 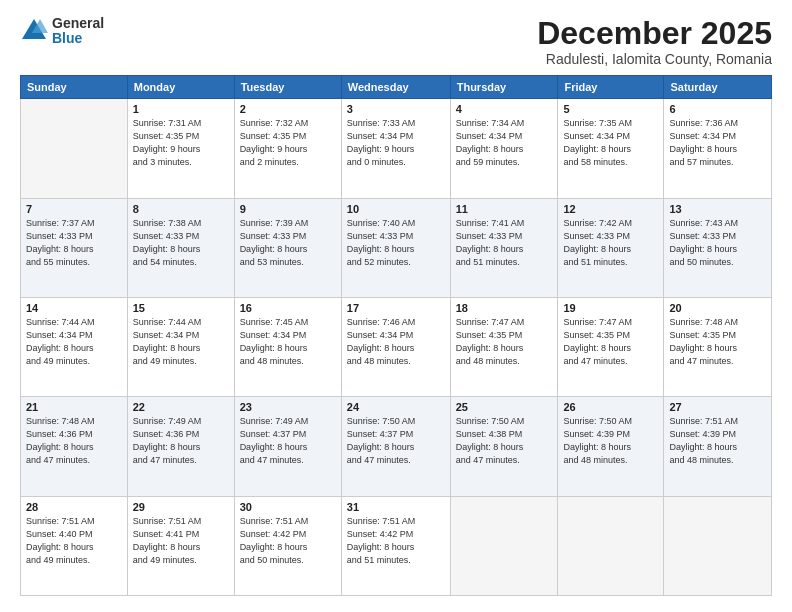 I want to click on day-cell: 3Sunrise: 7:33 AMSunset: 4:34 PMDaylight…, so click(x=396, y=148).